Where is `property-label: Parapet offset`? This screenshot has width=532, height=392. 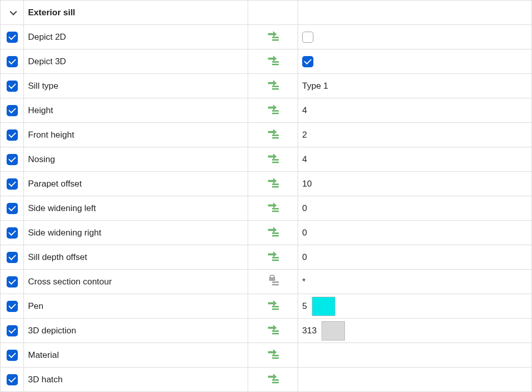
property-label: Parapet offset is located at coordinates (55, 184).